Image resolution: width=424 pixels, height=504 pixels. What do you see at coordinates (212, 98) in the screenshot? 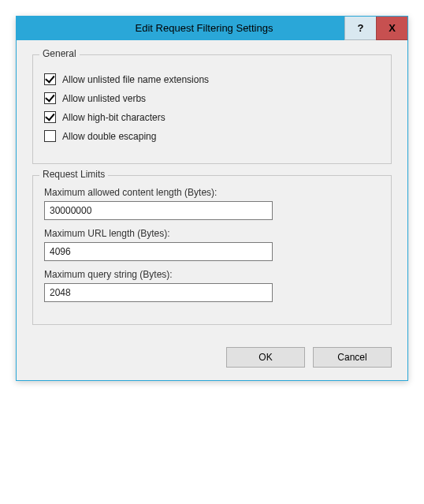
I see `allow-unlisted-verbs-row: Allow unlisted verbs` at bounding box center [212, 98].